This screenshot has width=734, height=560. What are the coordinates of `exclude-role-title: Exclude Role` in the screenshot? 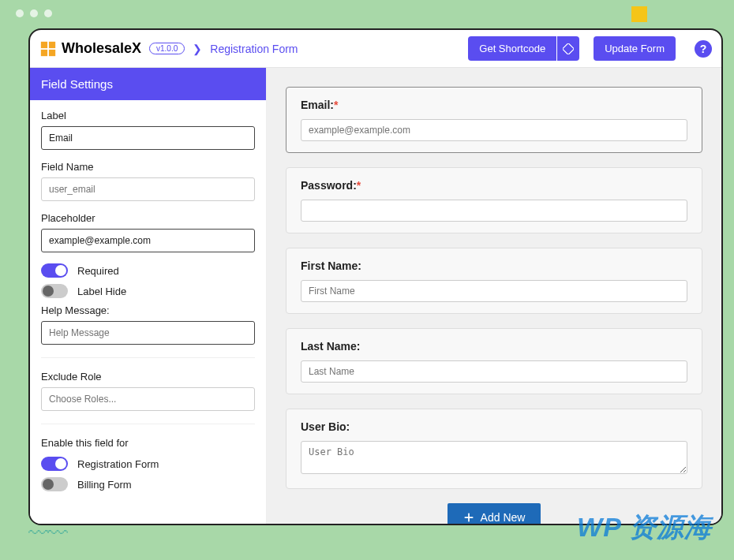 It's located at (148, 377).